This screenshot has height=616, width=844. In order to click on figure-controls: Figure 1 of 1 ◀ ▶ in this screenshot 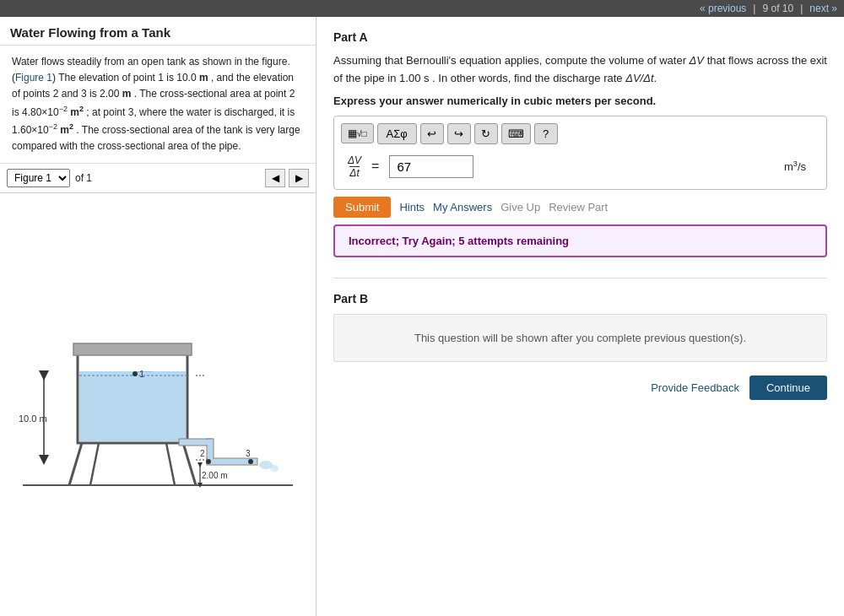, I will do `click(158, 179)`.